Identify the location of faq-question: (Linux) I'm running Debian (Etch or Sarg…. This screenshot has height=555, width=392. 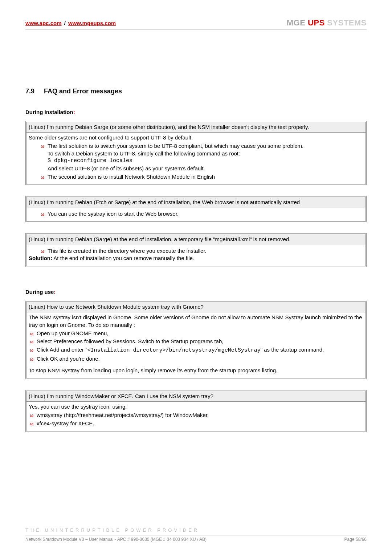
(196, 203).